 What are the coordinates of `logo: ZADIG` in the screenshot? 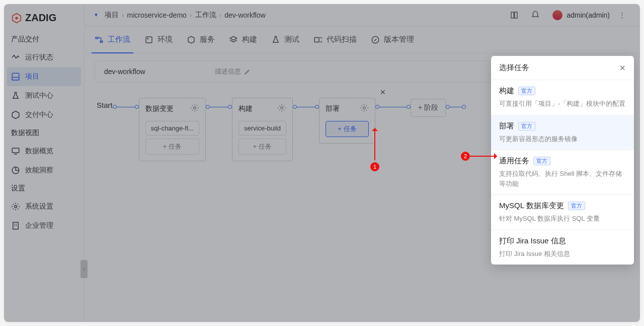 It's located at (44, 19).